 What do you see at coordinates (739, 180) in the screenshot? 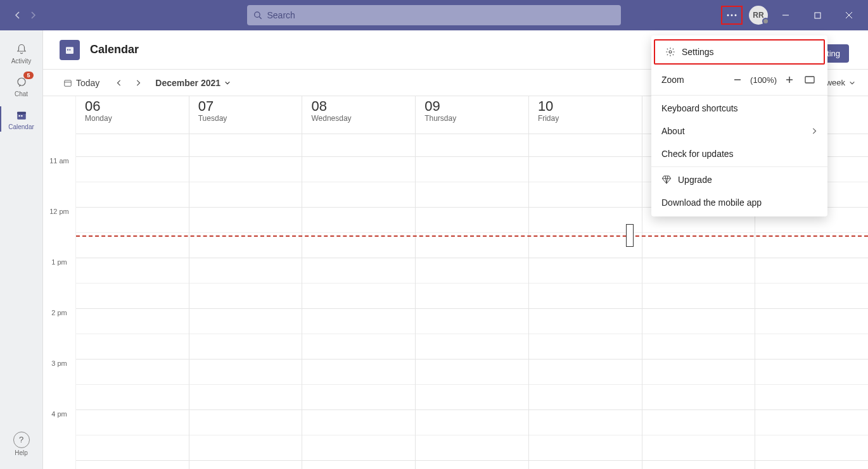
I see `menu-upgrade: Upgrade` at bounding box center [739, 180].